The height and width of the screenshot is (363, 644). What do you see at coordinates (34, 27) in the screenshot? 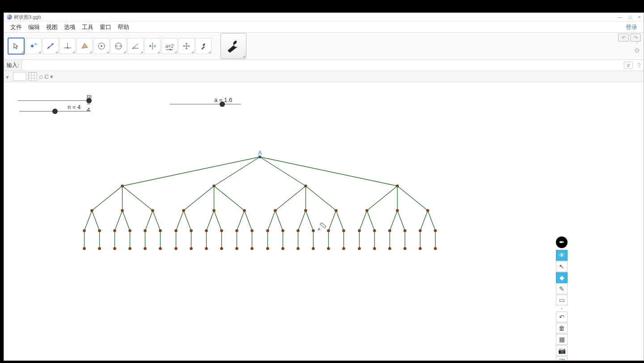
I see `menu-edit: 编辑` at bounding box center [34, 27].